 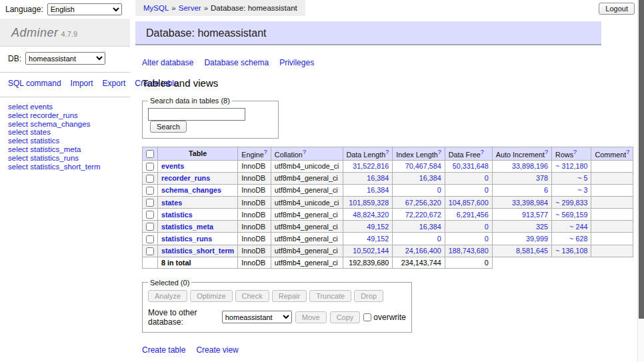 What do you see at coordinates (331, 296) in the screenshot?
I see `truncate-button: Truncate` at bounding box center [331, 296].